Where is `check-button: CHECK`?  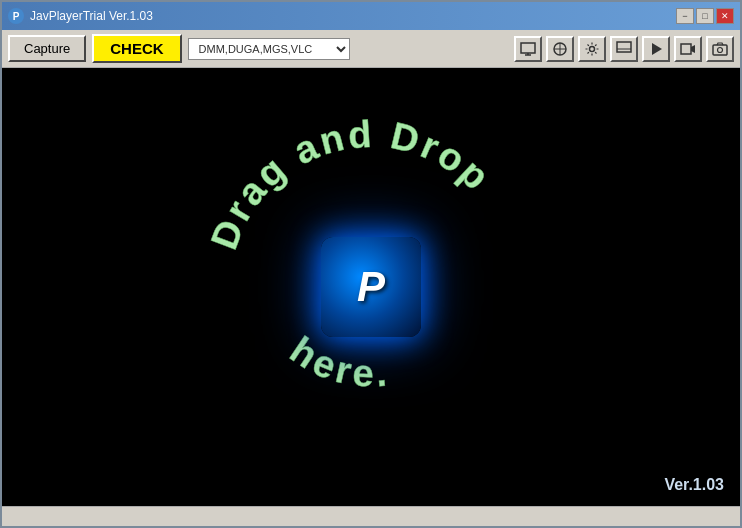
check-button: CHECK is located at coordinates (136, 48).